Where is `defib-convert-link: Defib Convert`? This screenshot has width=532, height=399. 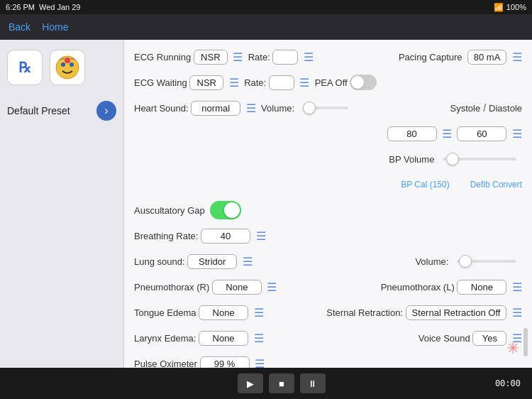
defib-convert-link: Defib Convert is located at coordinates (497, 185).